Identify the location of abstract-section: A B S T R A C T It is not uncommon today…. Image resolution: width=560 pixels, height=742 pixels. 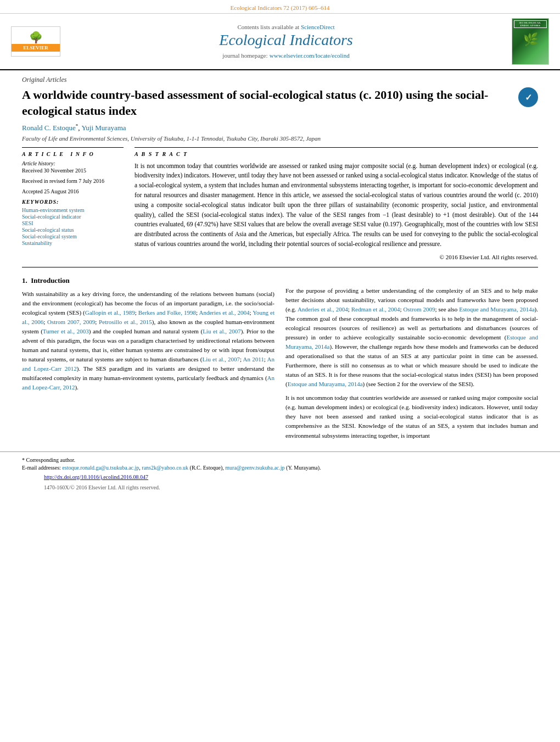
(336, 204).